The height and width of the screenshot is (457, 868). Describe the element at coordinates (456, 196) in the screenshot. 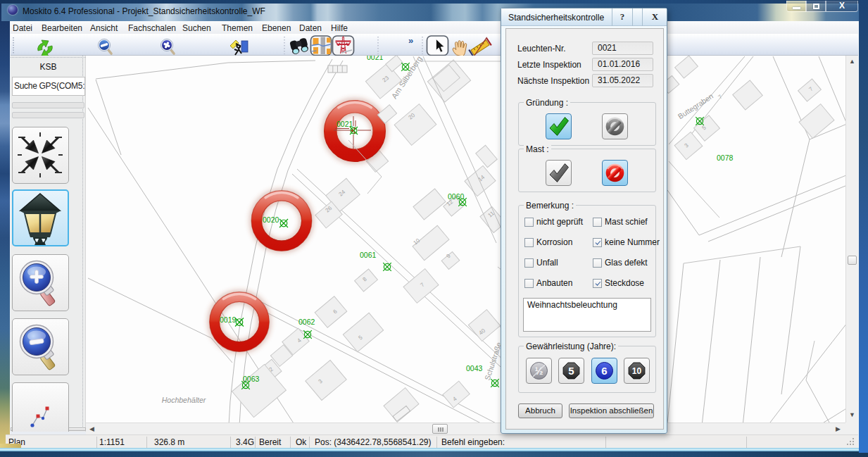

I see `svg-text: 0060` at that location.